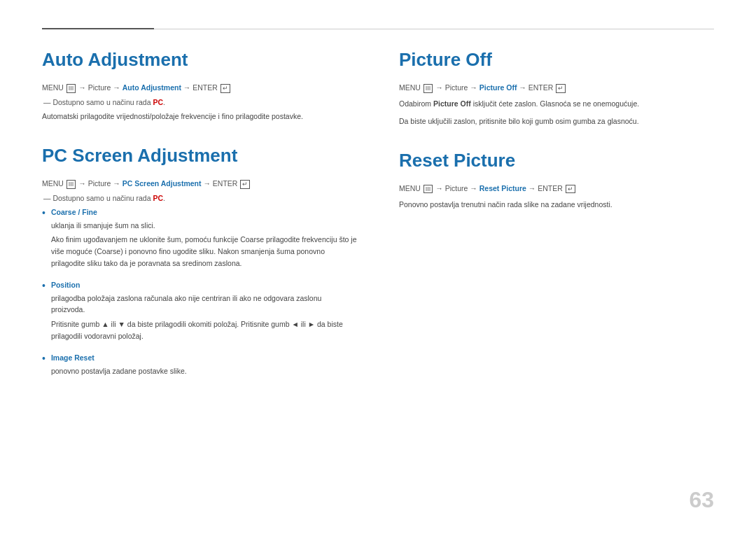 The width and height of the screenshot is (756, 534). What do you see at coordinates (204, 225) in the screenshot?
I see `coarse-fine-sub1: uklanja ili smanjuje šum na slici.` at bounding box center [204, 225].